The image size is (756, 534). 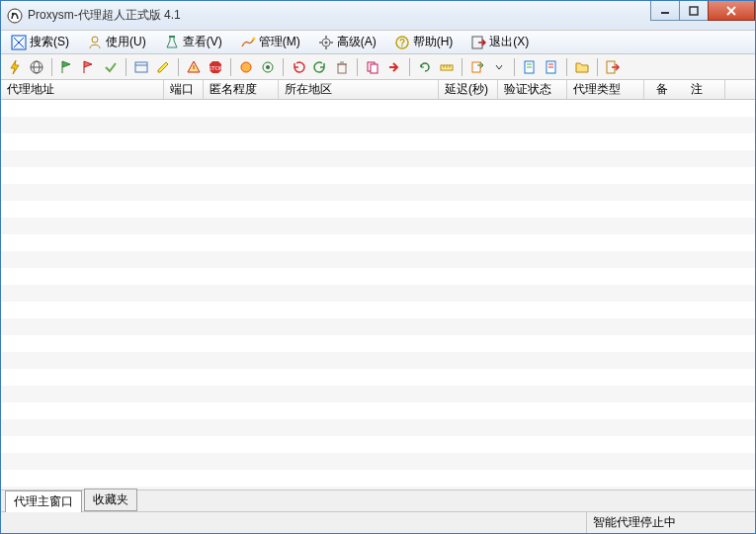 What do you see at coordinates (184, 89) in the screenshot?
I see `col-port: 端口` at bounding box center [184, 89].